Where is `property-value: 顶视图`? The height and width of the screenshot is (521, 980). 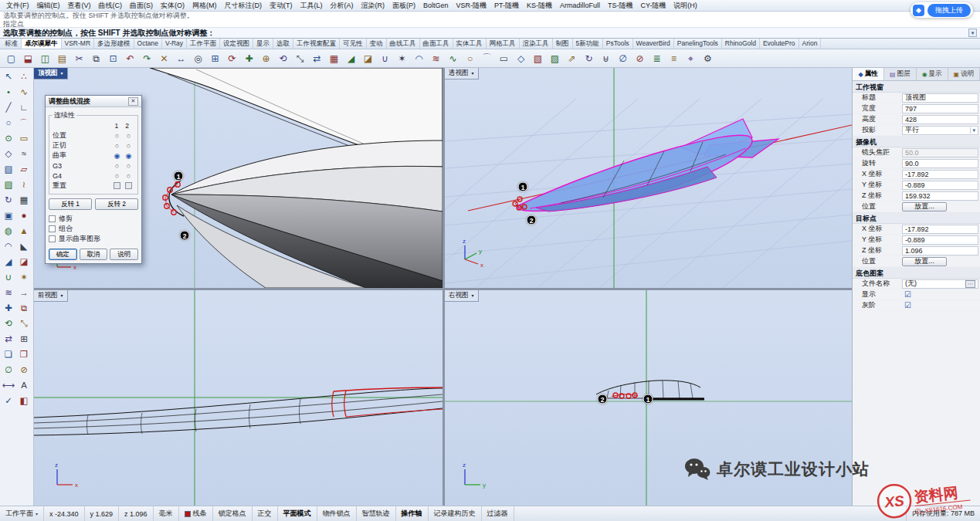
property-value: 顶视图 is located at coordinates (941, 98).